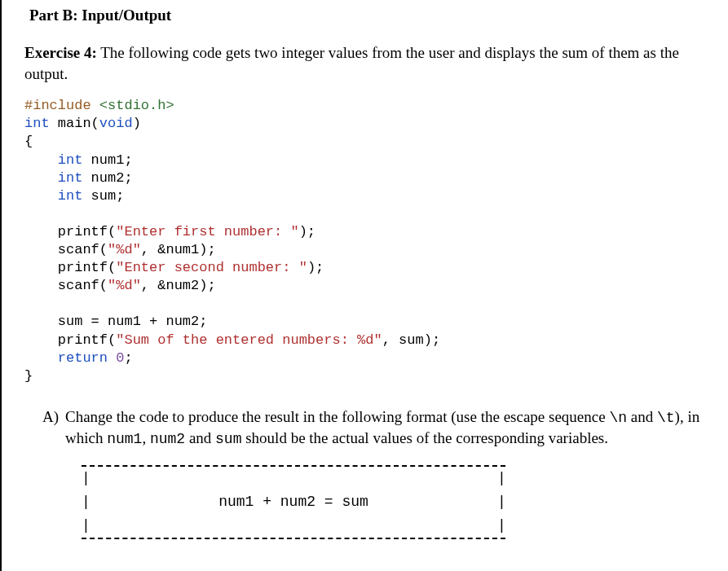 The width and height of the screenshot is (728, 571). What do you see at coordinates (293, 502) in the screenshot?
I see `output-format-box: | | | num1 + num2 = sum | | |` at bounding box center [293, 502].